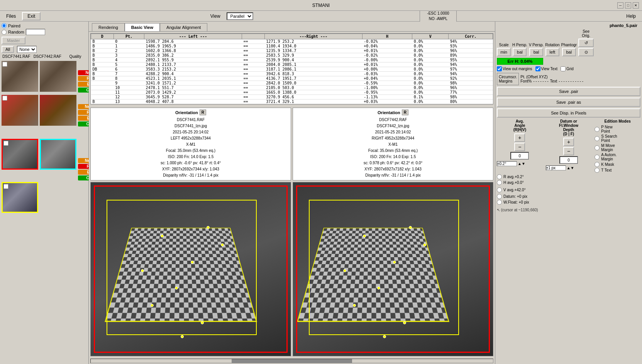 This screenshot has height=364, width=642. What do you see at coordinates (389, 113) in the screenshot?
I see `orientation-right-label: Orientation` at bounding box center [389, 113].